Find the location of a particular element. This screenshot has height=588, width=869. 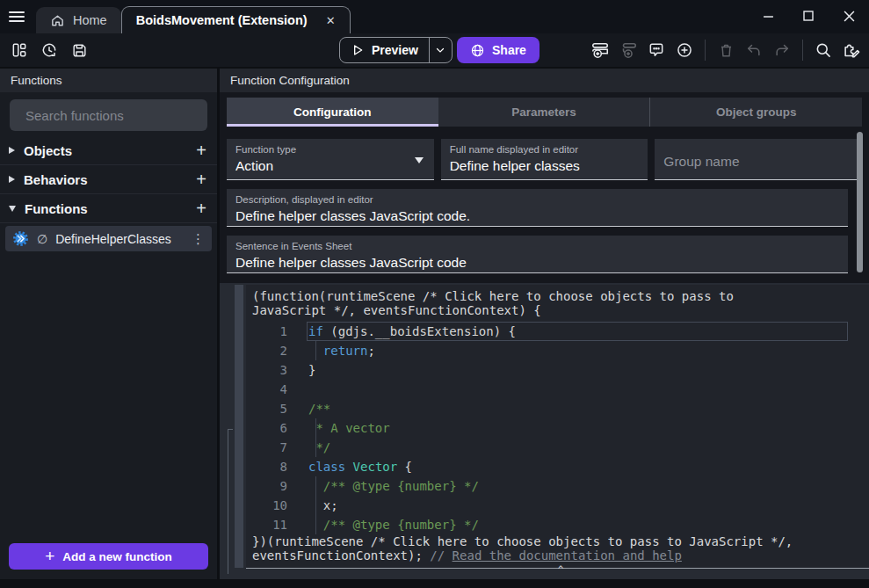

line-number: 1 is located at coordinates (270, 331).